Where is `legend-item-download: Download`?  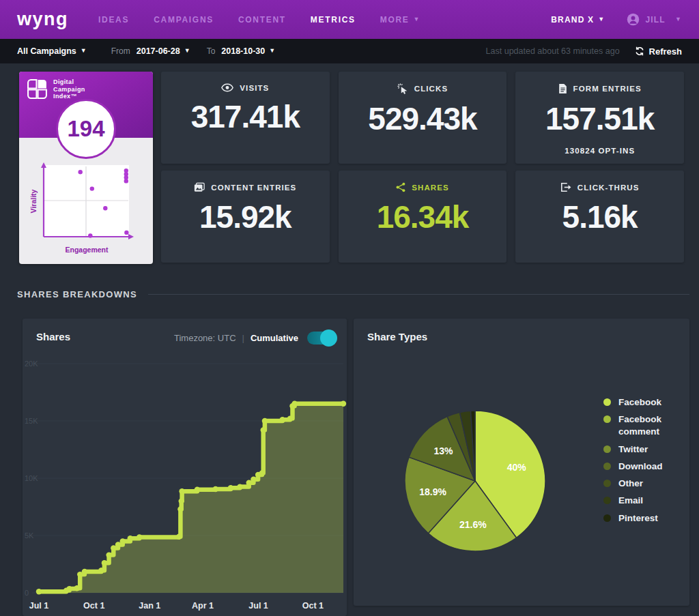 legend-item-download: Download is located at coordinates (646, 467).